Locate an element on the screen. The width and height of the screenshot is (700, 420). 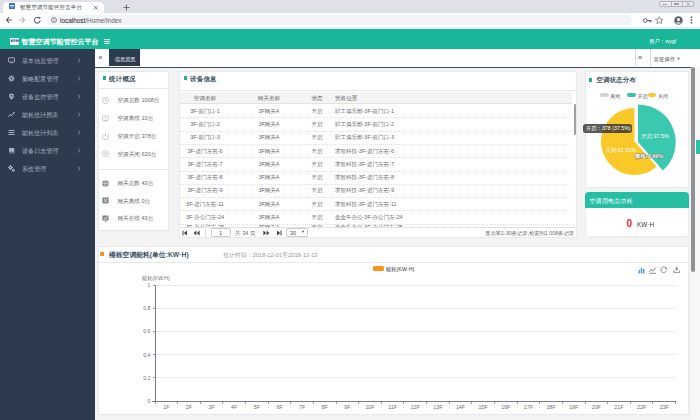
svg-text: 3F is located at coordinates (212, 407).